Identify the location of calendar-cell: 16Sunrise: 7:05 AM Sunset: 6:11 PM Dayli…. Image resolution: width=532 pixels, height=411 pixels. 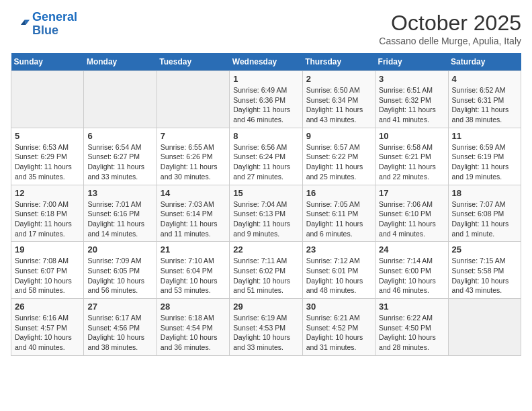
(339, 214).